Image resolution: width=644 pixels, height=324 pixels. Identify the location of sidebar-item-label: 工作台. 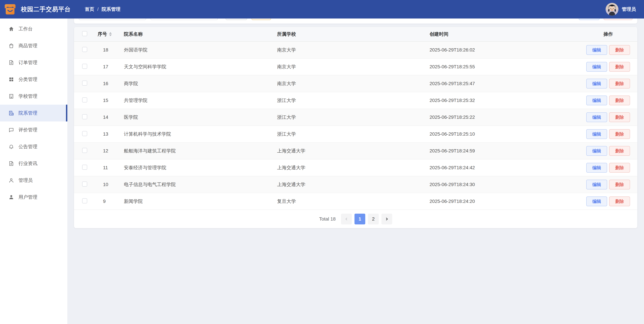
(26, 29).